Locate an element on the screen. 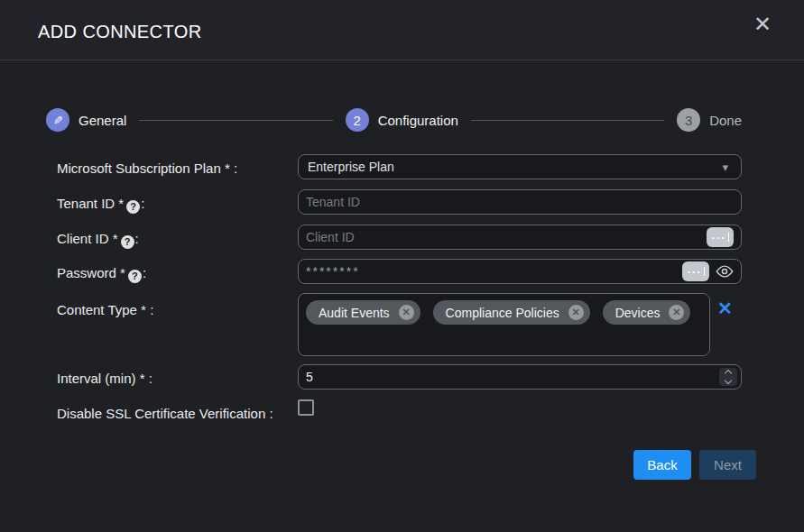 The image size is (804, 532). next-button: Next is located at coordinates (727, 465).